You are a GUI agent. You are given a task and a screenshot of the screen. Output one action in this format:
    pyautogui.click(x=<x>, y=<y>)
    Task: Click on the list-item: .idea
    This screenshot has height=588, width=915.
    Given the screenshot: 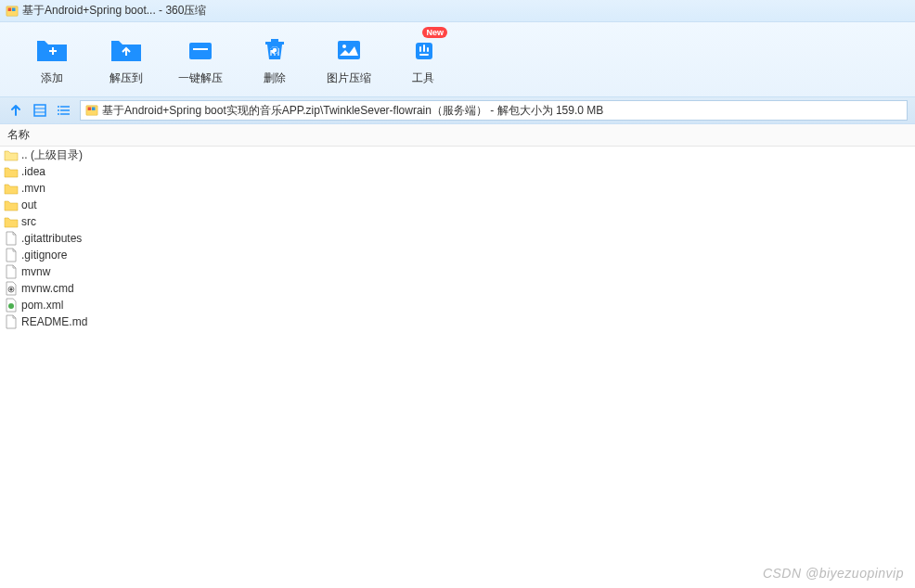 What is the action you would take?
    pyautogui.click(x=458, y=172)
    